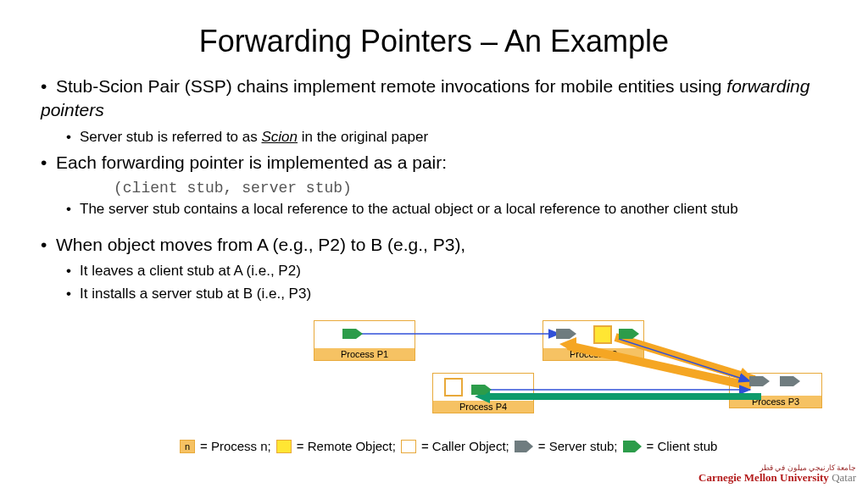 Image resolution: width=868 pixels, height=488 pixels. I want to click on code-line: (client stub, server stub), so click(475, 188).